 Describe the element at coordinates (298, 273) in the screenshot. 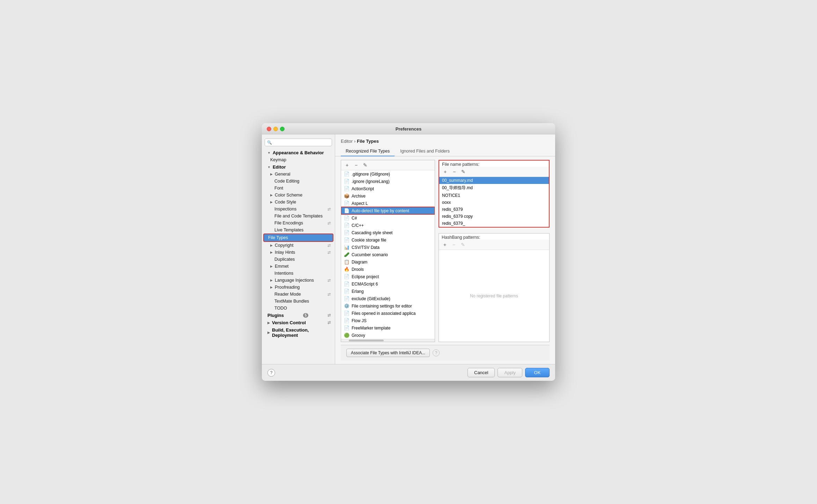

I see `sidebar-item-intentions: Intentions` at that location.